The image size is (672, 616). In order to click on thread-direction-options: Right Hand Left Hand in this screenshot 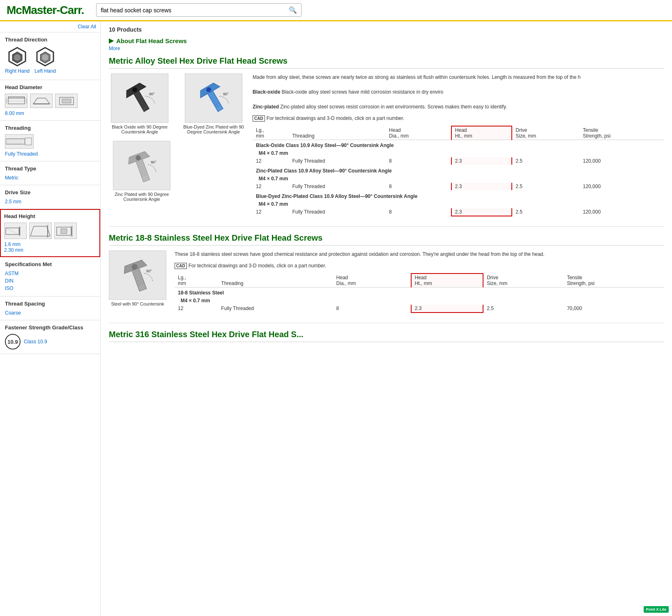, I will do `click(50, 60)`.